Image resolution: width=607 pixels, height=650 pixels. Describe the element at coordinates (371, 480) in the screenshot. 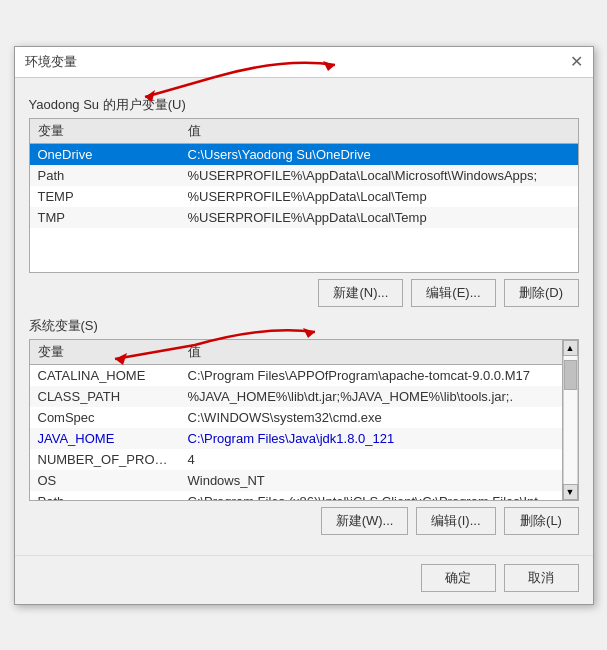

I see `sys-val-cell: Windows_NT` at that location.